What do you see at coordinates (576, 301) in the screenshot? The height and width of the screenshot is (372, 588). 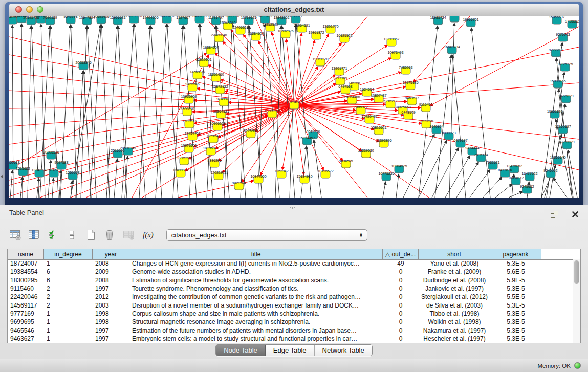 I see `table-scrollbar` at bounding box center [576, 301].